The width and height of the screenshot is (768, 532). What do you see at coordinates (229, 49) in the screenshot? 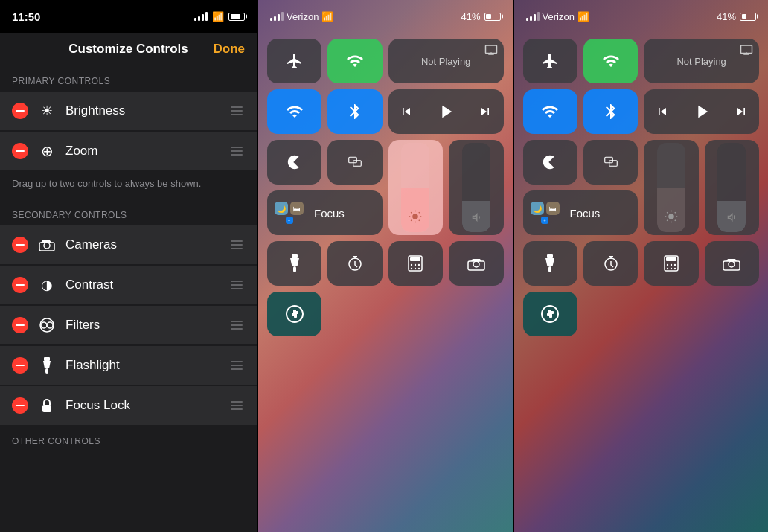
I see `done-button: Done` at bounding box center [229, 49].